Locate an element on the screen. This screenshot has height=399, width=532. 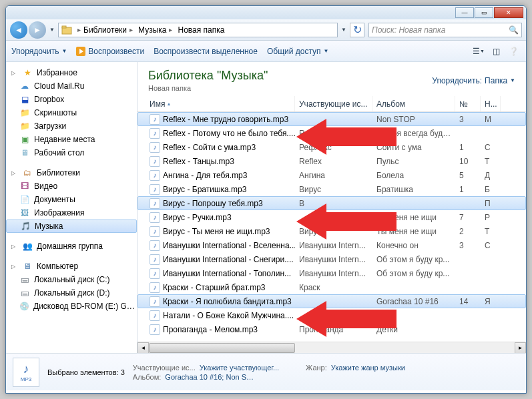
column-headers: Имя▴ Участвующие ис... Альбом № Н... is located at coordinates (332, 104).